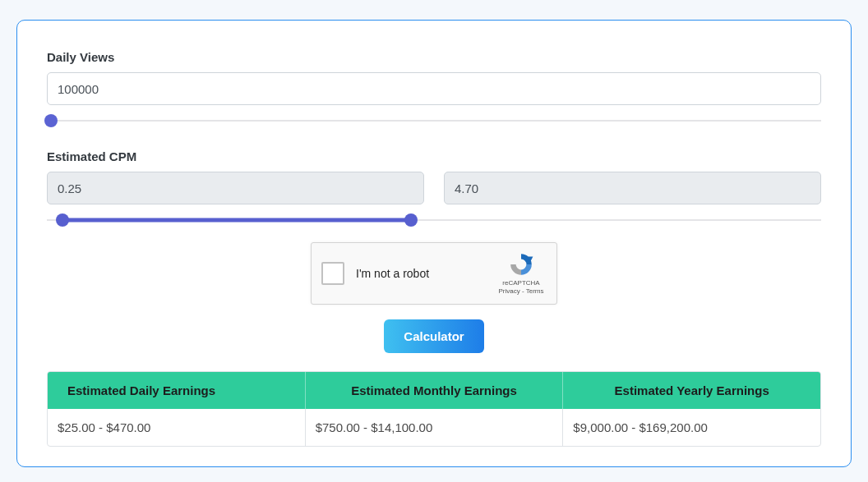 The width and height of the screenshot is (868, 482). I want to click on recaptcha-links-text: Privacy - Terms, so click(521, 291).